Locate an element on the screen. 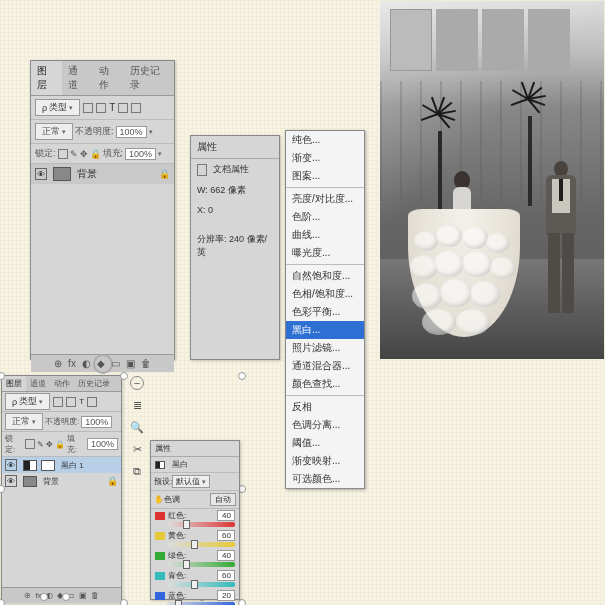  opacity-value-2: 100% is located at coordinates (96, 422).